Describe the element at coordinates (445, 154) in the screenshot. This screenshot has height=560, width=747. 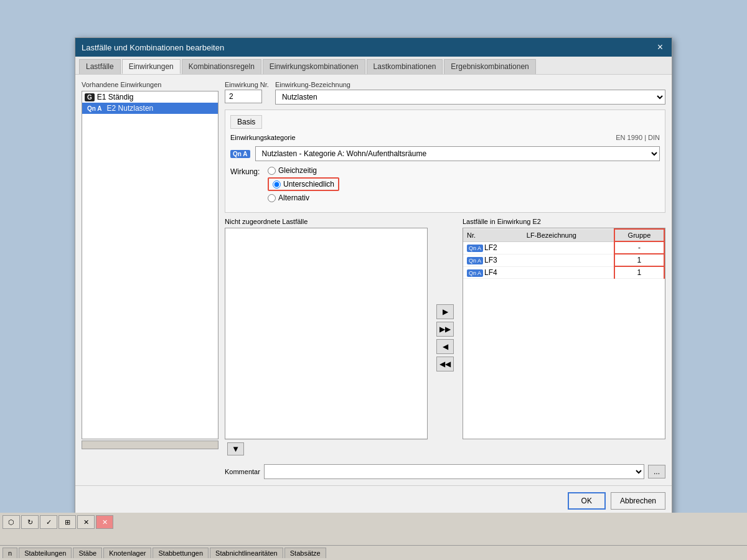
I see `kategorie-select-row: Qn A Nutzlasten - Kategorie A: Wohn/Aufe…` at that location.